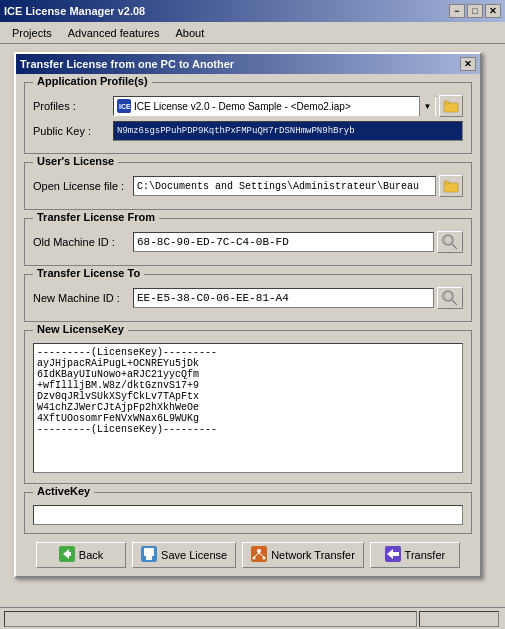 Image resolution: width=505 pixels, height=629 pixels. Describe the element at coordinates (248, 106) in the screenshot. I see `profiles-row: Profiles : ICE ICE License v2.0 - Demo S…` at that location.